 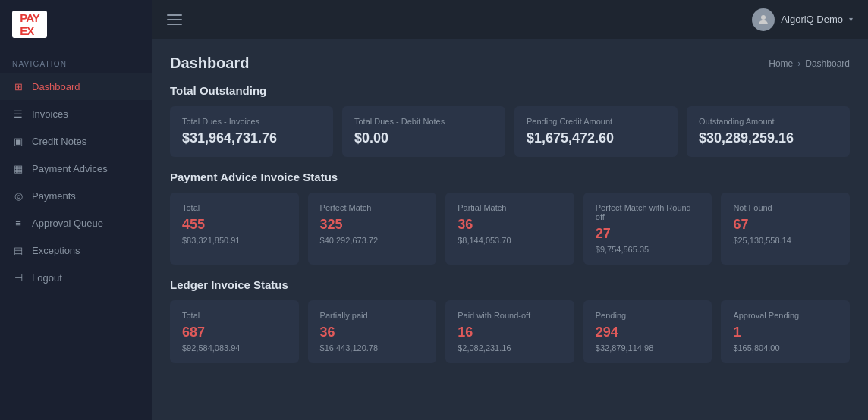 I want to click on sidebar-item-exceptions: ▤ Exceptions, so click(x=76, y=250).